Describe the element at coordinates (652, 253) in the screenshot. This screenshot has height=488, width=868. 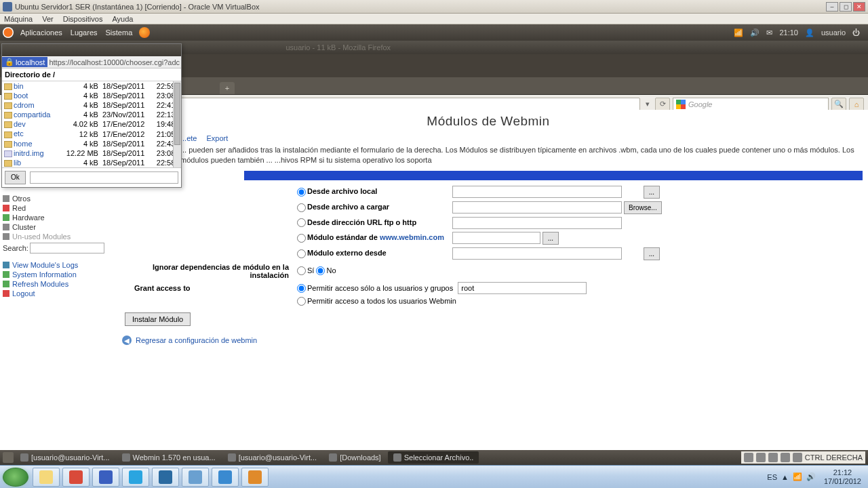
I see `browse-ext-button: ...` at that location.